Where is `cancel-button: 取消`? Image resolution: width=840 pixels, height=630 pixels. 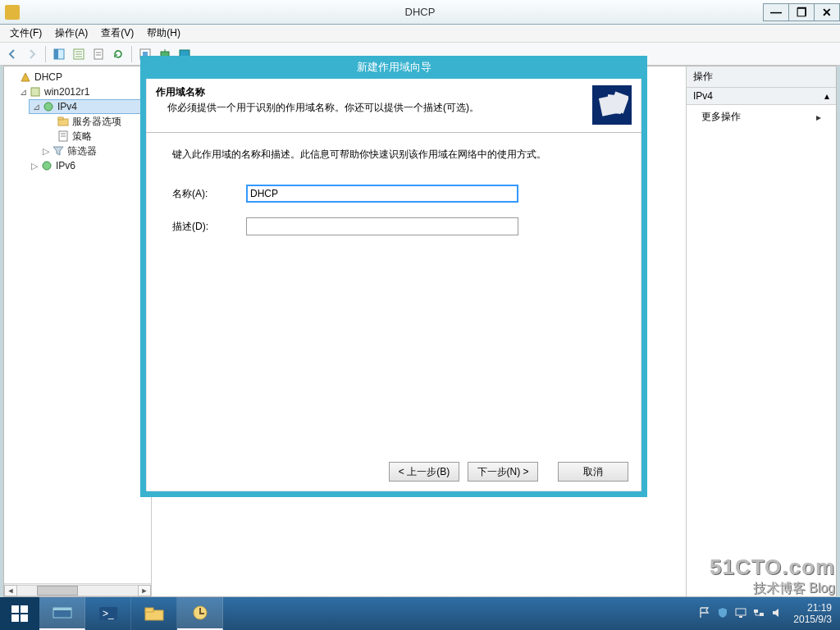
cancel-button: 取消 is located at coordinates (593, 472).